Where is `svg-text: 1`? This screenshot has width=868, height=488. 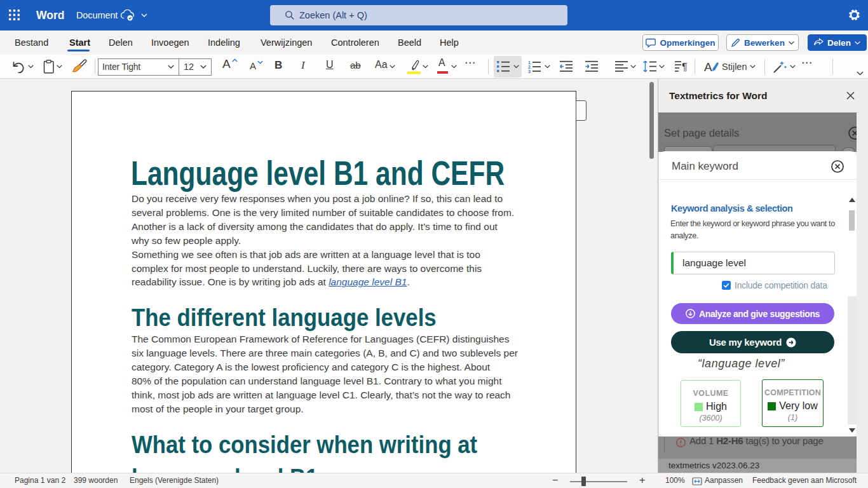
svg-text: 1 is located at coordinates (529, 62).